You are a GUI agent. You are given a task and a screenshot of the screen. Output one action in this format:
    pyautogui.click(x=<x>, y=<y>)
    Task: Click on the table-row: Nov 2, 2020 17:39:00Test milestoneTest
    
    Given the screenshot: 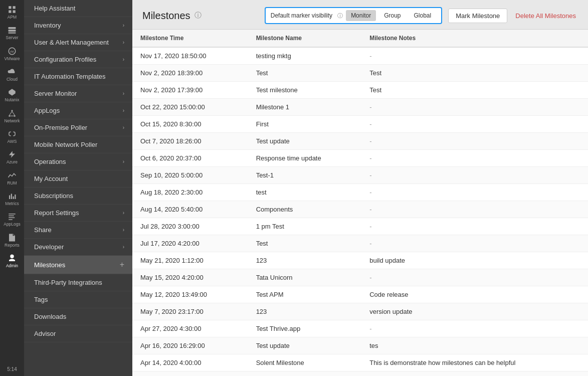 What is the action you would take?
    pyautogui.click(x=360, y=90)
    